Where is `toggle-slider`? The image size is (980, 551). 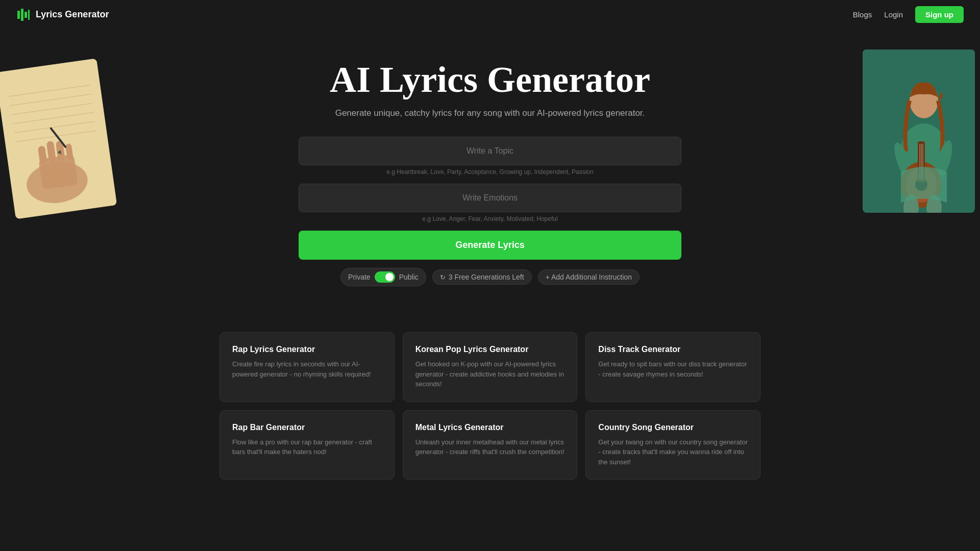
toggle-slider is located at coordinates (385, 277).